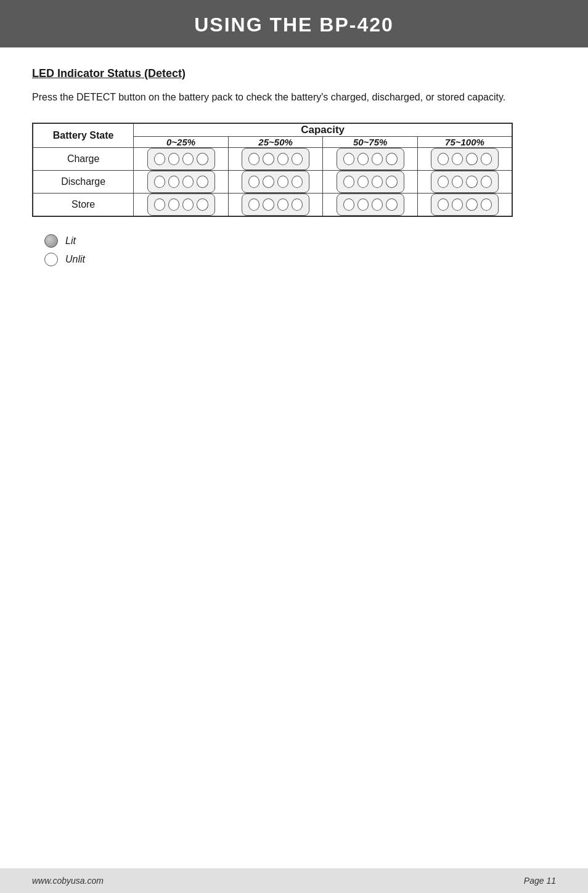 The image size is (588, 893). I want to click on footer-page: Page 11, so click(540, 881).